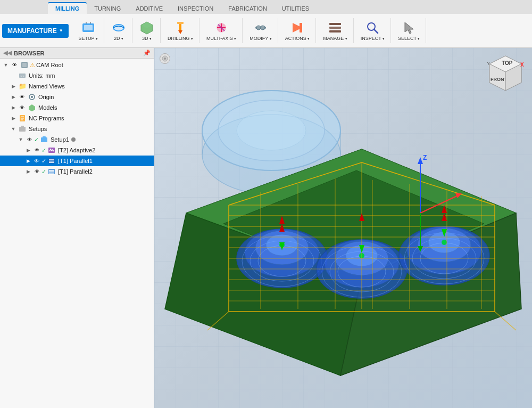  What do you see at coordinates (488, 63) in the screenshot?
I see `svg-text: Y` at bounding box center [488, 63].